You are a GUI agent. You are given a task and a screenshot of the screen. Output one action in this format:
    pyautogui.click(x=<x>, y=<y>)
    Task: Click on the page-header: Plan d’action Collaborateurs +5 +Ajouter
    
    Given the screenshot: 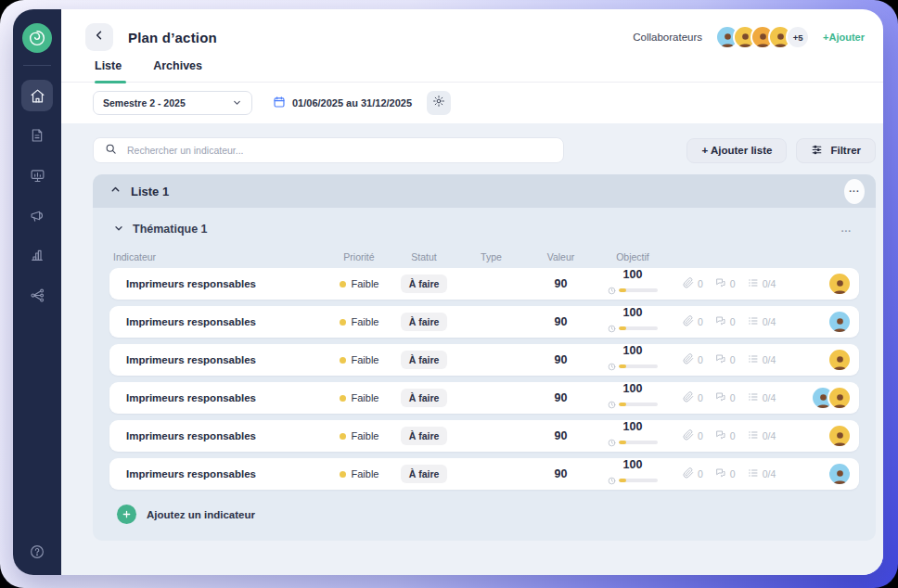 What is the action you would take?
    pyautogui.click(x=472, y=34)
    